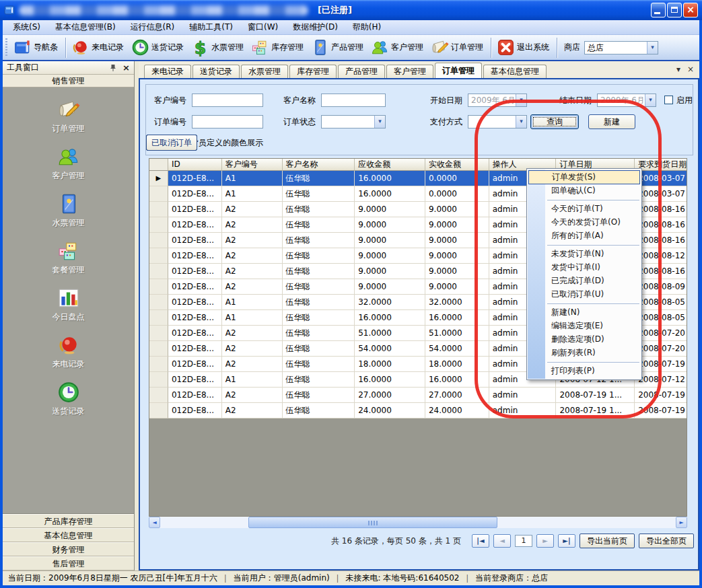 The height and width of the screenshot is (588, 702). Describe the element at coordinates (497, 100) in the screenshot. I see `start-date-picker: 2009年 6月 8日▾` at that location.